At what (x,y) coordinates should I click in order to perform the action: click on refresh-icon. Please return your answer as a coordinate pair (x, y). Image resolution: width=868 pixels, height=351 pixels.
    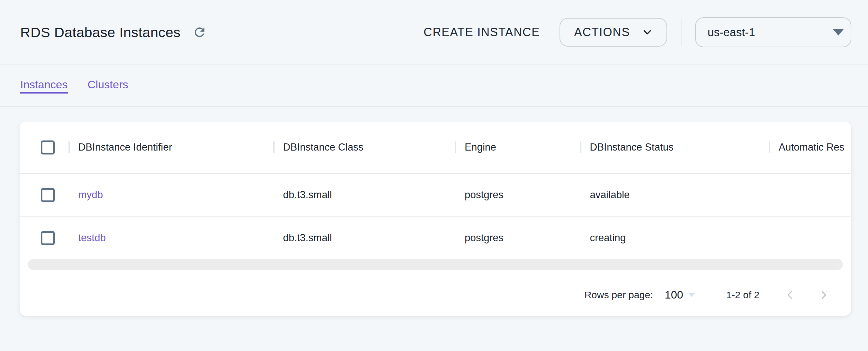
    Looking at the image, I should click on (199, 32).